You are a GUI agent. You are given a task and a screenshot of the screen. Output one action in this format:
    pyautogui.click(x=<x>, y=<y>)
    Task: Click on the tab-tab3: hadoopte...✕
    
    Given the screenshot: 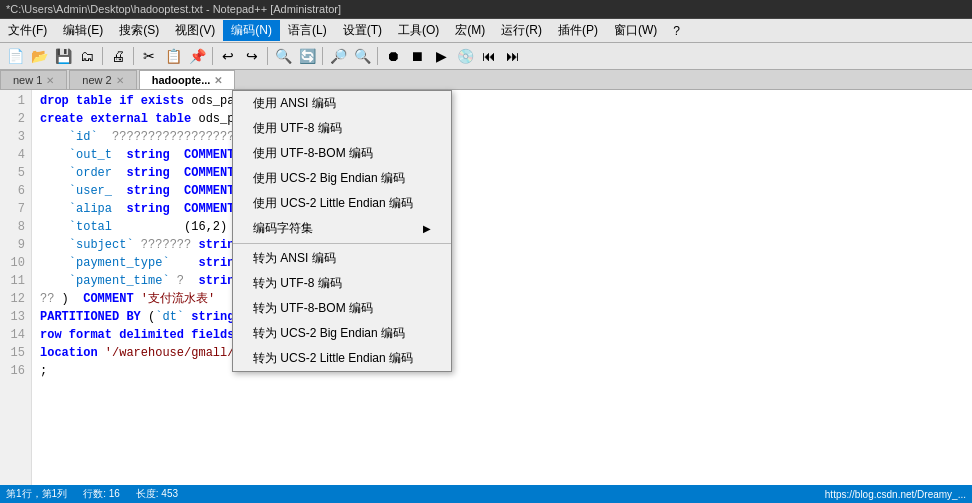 What is the action you would take?
    pyautogui.click(x=188, y=80)
    